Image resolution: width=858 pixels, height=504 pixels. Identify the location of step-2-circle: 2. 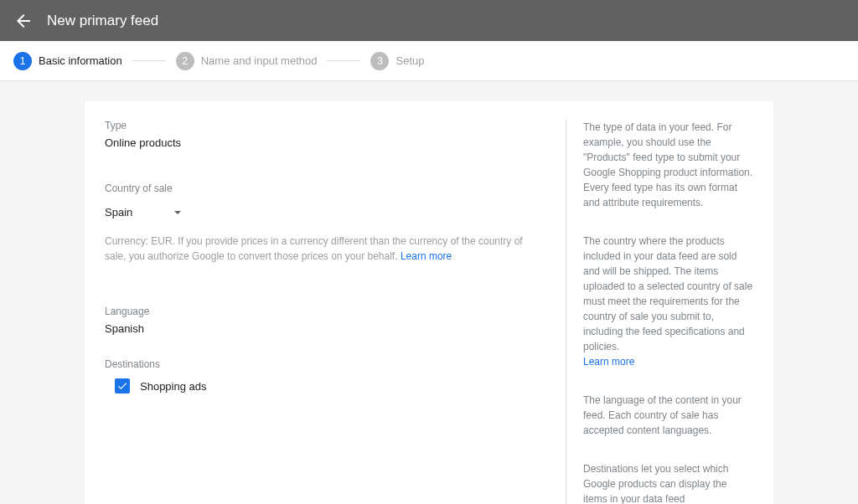
(185, 61).